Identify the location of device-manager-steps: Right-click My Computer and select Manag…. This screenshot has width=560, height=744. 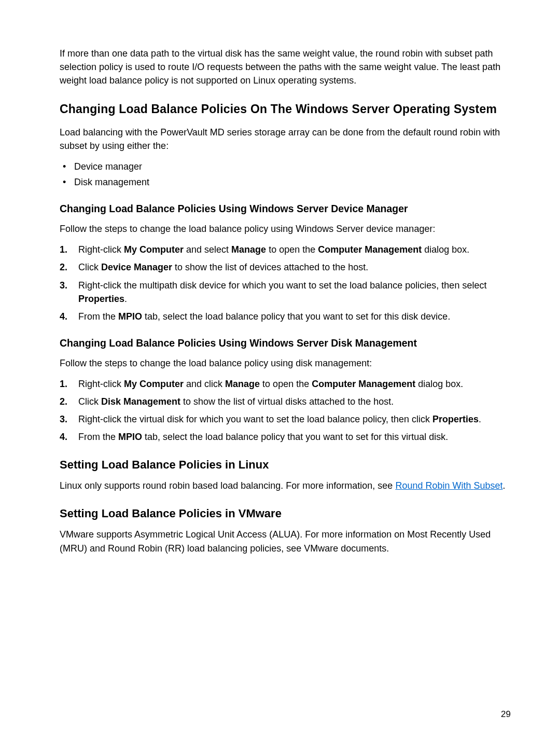
(285, 283).